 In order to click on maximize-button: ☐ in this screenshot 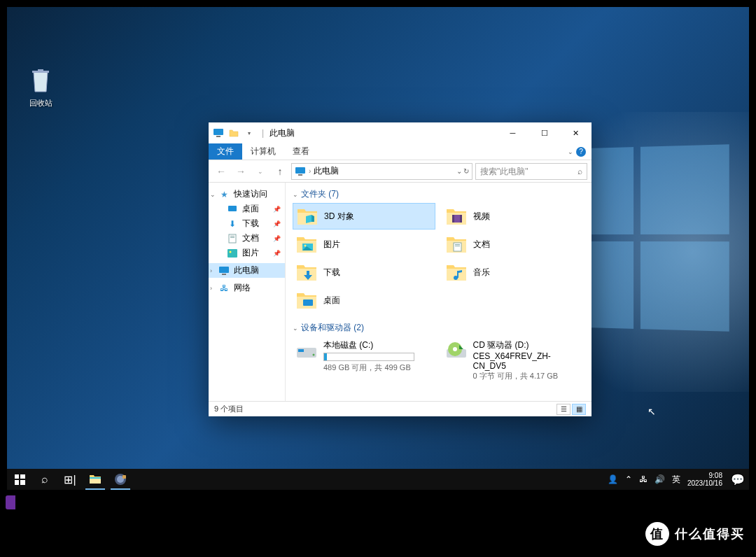, I will do `click(545, 133)`.